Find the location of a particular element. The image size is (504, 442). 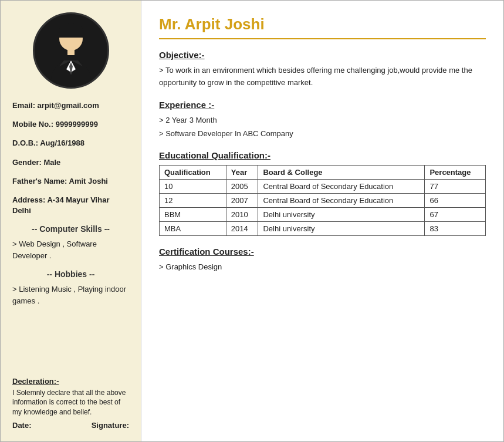

table-cell: MBA is located at coordinates (193, 228).